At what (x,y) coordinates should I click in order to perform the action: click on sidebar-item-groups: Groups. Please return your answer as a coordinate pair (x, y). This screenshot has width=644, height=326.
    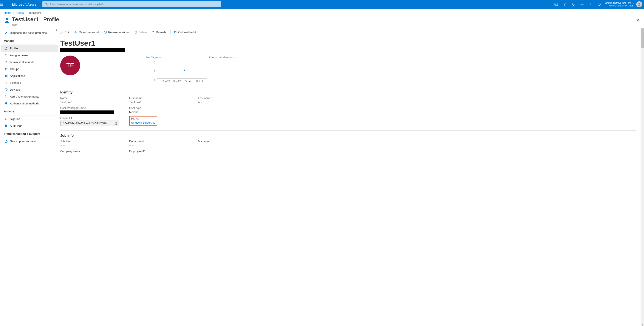
    Looking at the image, I should click on (30, 69).